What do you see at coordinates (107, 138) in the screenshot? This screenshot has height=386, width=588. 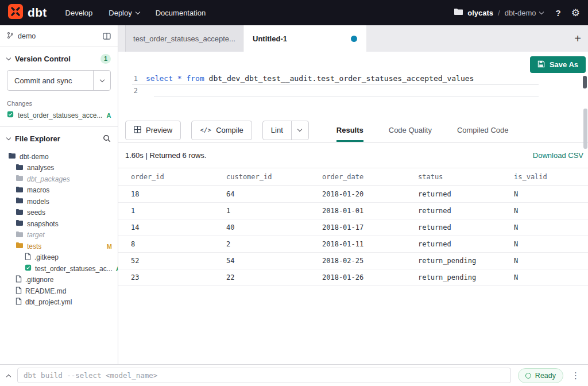 I see `search-icon` at bounding box center [107, 138].